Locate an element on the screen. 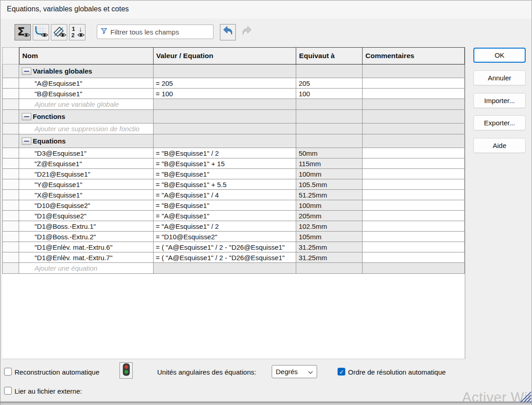 The width and height of the screenshot is (532, 405). table-header: Nom Valeur / Equation Equivaut à Comment… is located at coordinates (234, 56).